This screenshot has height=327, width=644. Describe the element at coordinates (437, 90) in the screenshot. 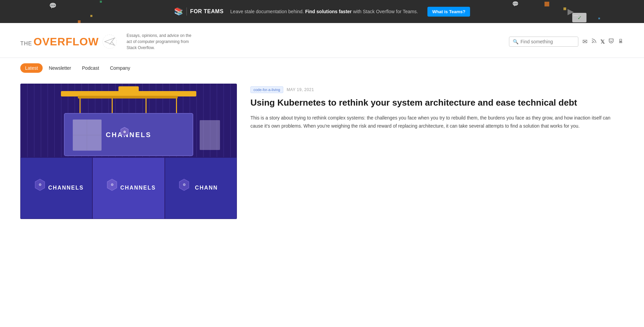

I see `article-meta: code-for-a-living MAY 19, 2021` at that location.